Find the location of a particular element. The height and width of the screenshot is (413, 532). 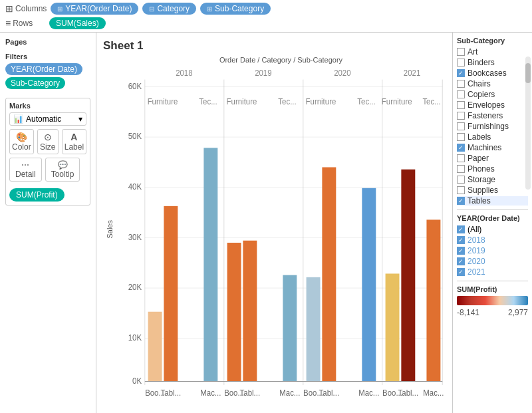

subcat-legend-item: ✓Tables is located at coordinates (492, 201).